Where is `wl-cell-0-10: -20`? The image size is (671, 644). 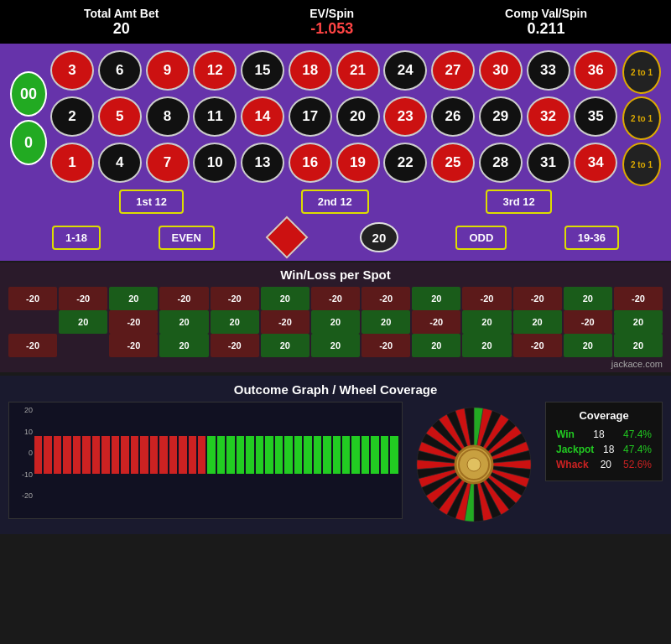 wl-cell-0-10: -20 is located at coordinates (538, 299).